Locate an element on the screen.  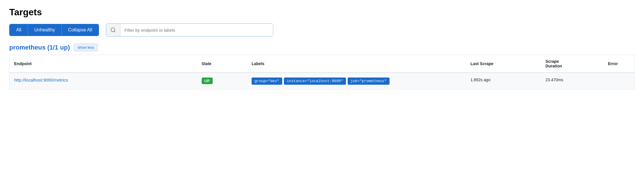
state-badge: UP is located at coordinates (207, 81).